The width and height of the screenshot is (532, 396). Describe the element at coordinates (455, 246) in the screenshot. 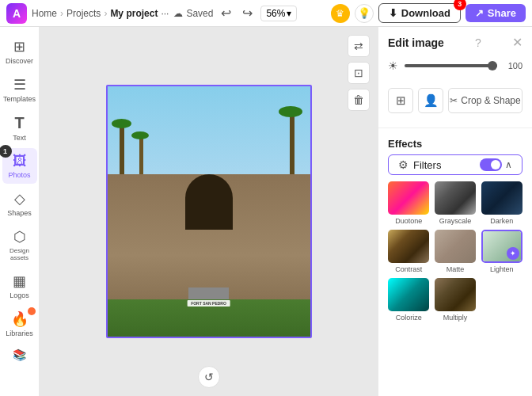

I see `matte-preview` at that location.